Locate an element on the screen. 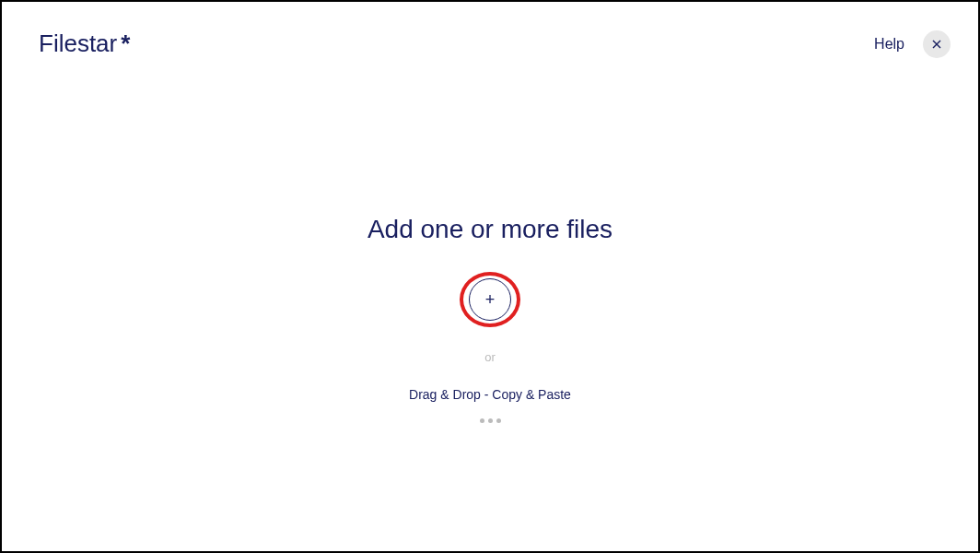 The width and height of the screenshot is (980, 553). logo-text: Filestar is located at coordinates (77, 44).